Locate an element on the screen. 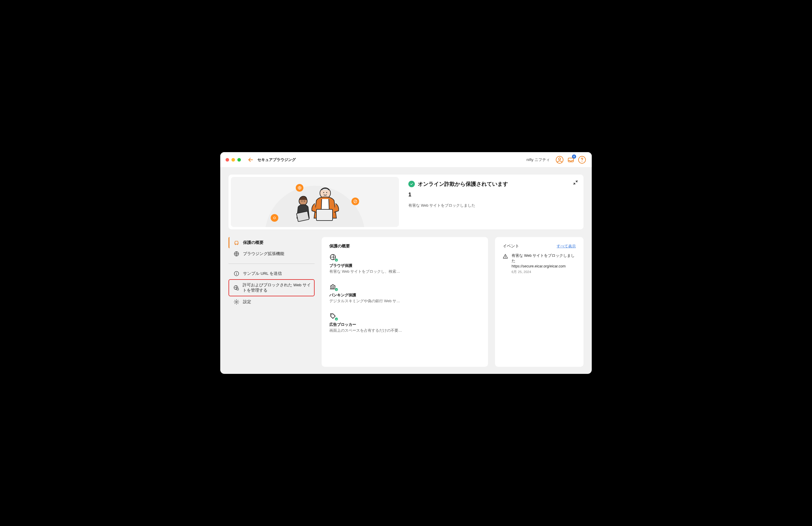 The width and height of the screenshot is (812, 526). help-icon is located at coordinates (582, 160).